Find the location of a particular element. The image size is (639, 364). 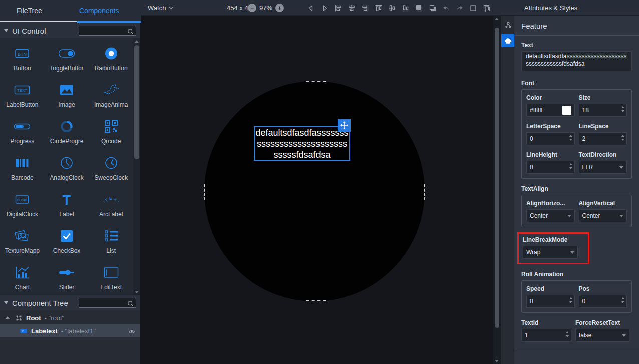

tab-filetree: FileTree is located at coordinates (29, 11).